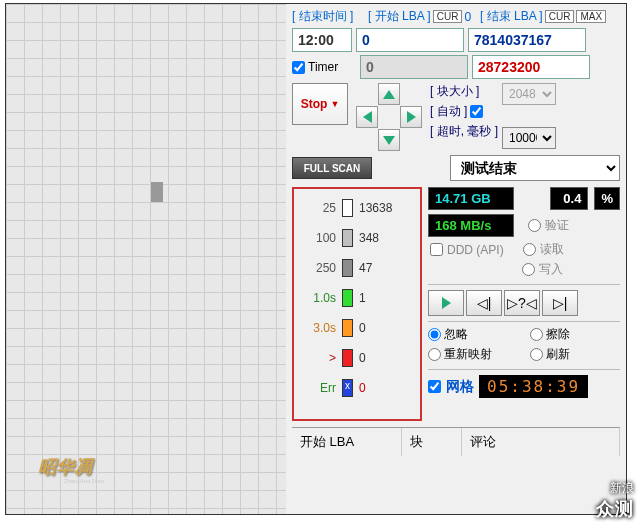 Image resolution: width=640 pixels, height=527 pixels. I want to click on nav-right-button, so click(411, 117).